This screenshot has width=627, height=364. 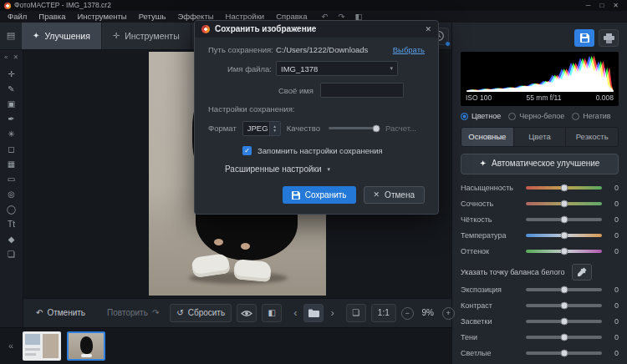 I want to click on mode-negative: Негатив, so click(x=591, y=117).